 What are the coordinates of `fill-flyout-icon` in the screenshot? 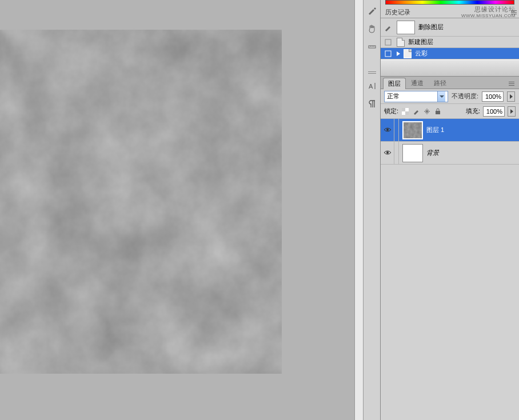 It's located at (512, 111).